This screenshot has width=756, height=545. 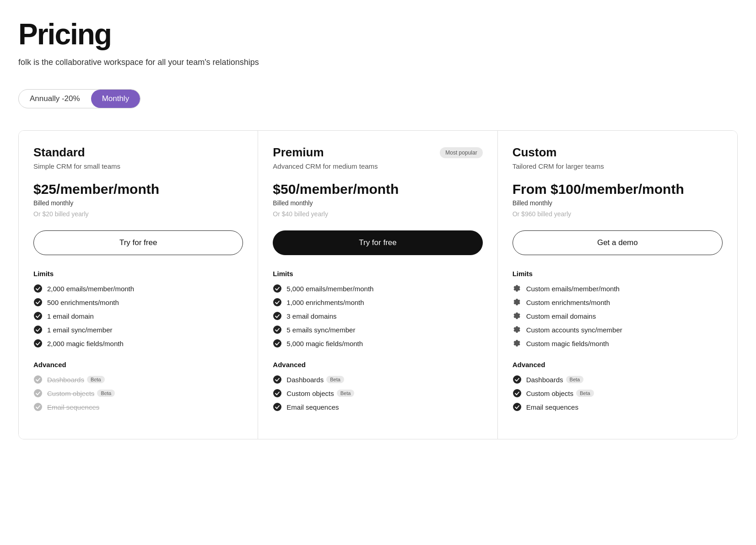 What do you see at coordinates (325, 344) in the screenshot?
I see `limit-text-premium-4: 5,000 magic fields/month` at bounding box center [325, 344].